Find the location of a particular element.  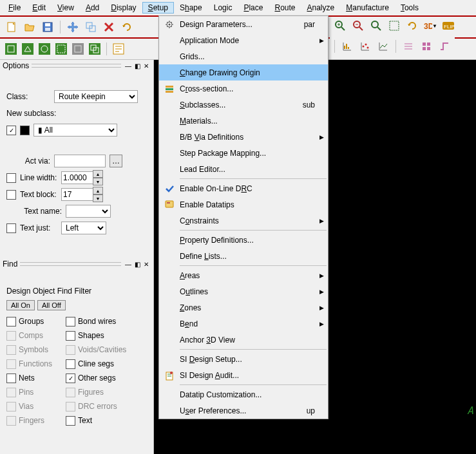

menu-item: Manufacture is located at coordinates (367, 8).